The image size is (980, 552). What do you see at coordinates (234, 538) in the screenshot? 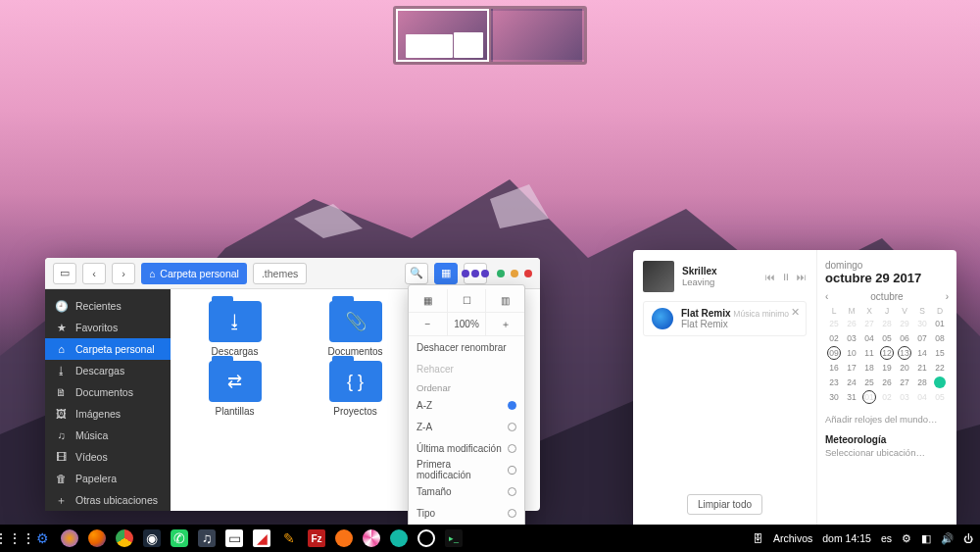
I see `files-app-icon: ▭` at bounding box center [234, 538].